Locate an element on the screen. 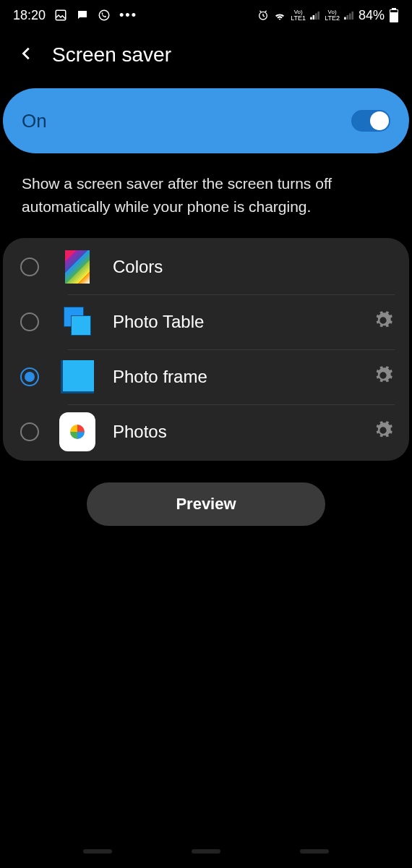 The image size is (412, 868). preview-button: Preview is located at coordinates (206, 504).